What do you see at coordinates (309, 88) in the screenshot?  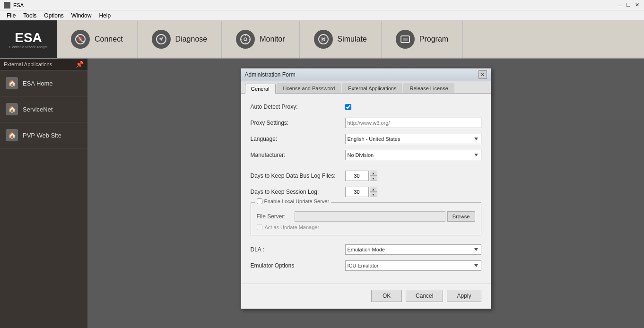 I see `tab-license: License and Password` at bounding box center [309, 88].